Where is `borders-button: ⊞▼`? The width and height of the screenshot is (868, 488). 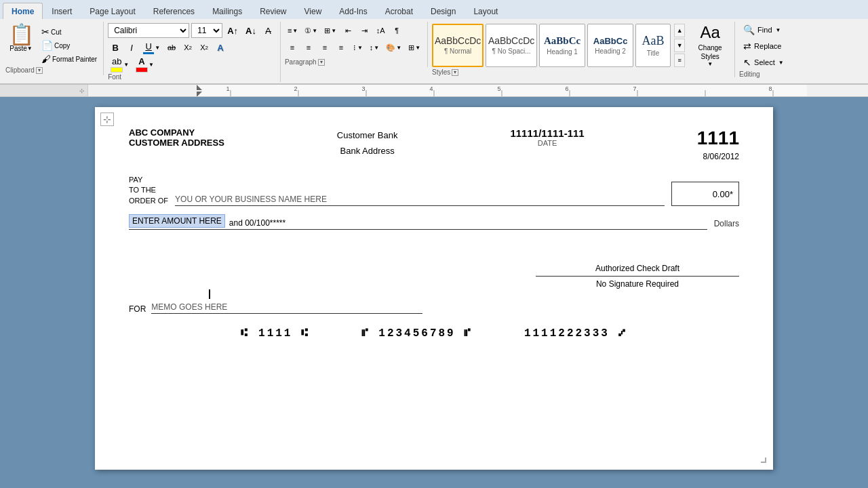
borders-button: ⊞▼ is located at coordinates (414, 47).